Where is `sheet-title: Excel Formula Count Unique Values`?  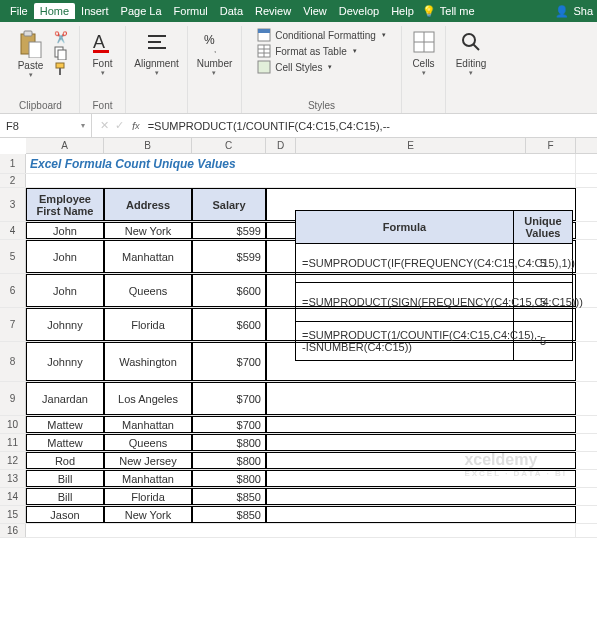
sheet-title: Excel Formula Count Unique Values is located at coordinates (301, 164).